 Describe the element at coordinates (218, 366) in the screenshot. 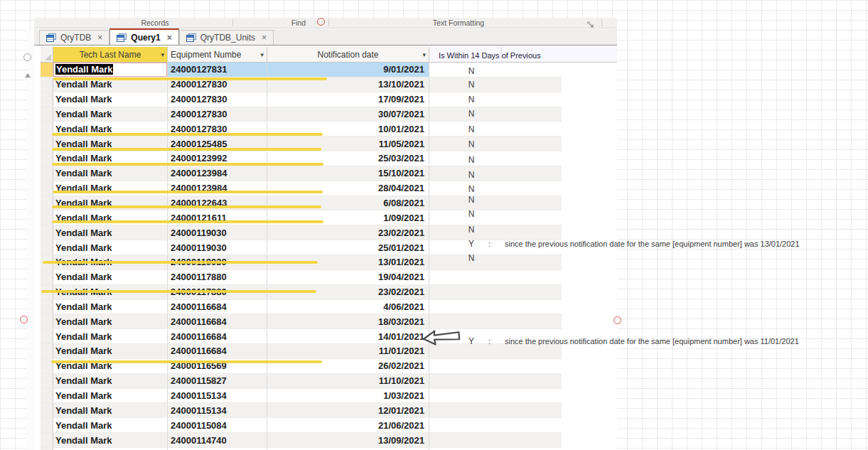

I see `cell-equipment-number: 24000116569` at that location.